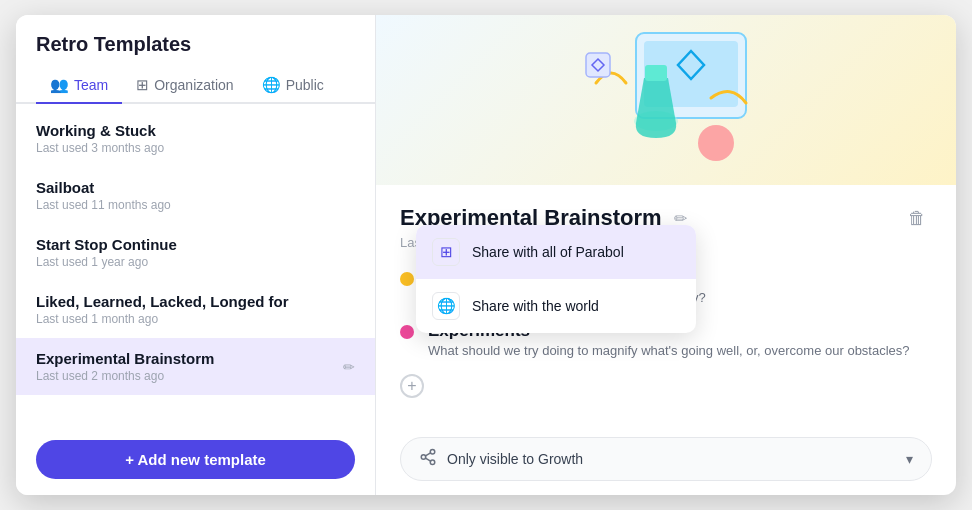 This screenshot has height=510, width=972. What do you see at coordinates (91, 85) in the screenshot?
I see `tab-team-label: Team` at bounding box center [91, 85].